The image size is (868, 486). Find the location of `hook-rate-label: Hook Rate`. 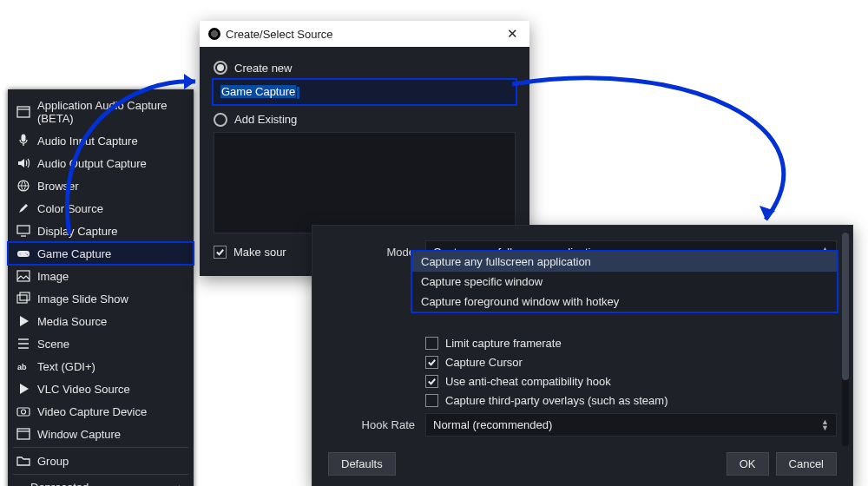

hook-rate-label: Hook Rate is located at coordinates (377, 425).